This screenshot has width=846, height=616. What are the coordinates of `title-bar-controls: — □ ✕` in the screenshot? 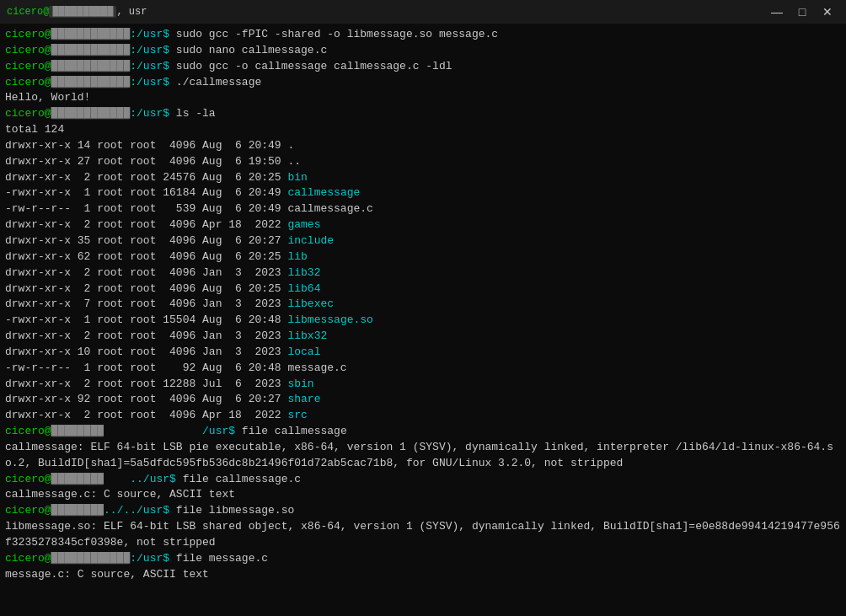 It's located at (802, 12).